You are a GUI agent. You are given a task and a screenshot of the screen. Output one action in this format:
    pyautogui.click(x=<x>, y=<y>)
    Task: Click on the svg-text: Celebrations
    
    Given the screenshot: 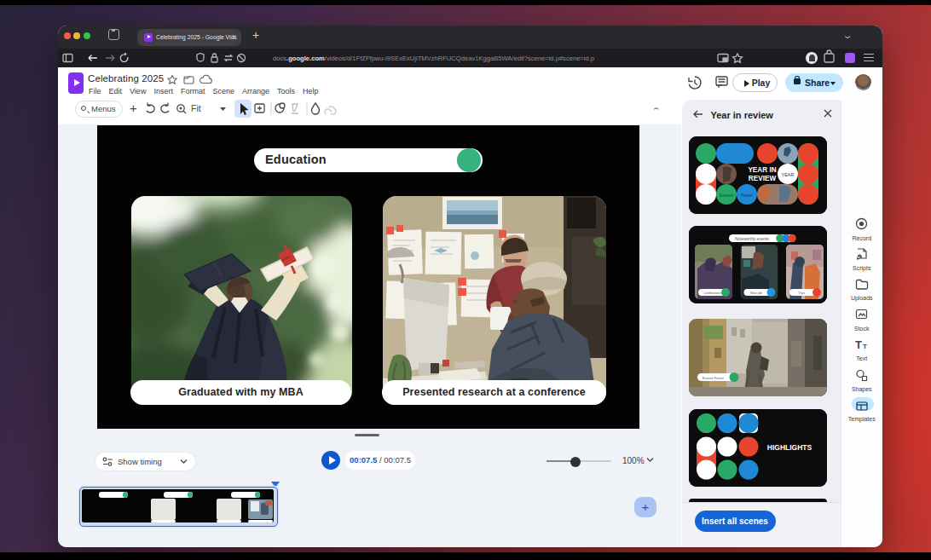 What is the action you would take?
    pyautogui.click(x=713, y=293)
    